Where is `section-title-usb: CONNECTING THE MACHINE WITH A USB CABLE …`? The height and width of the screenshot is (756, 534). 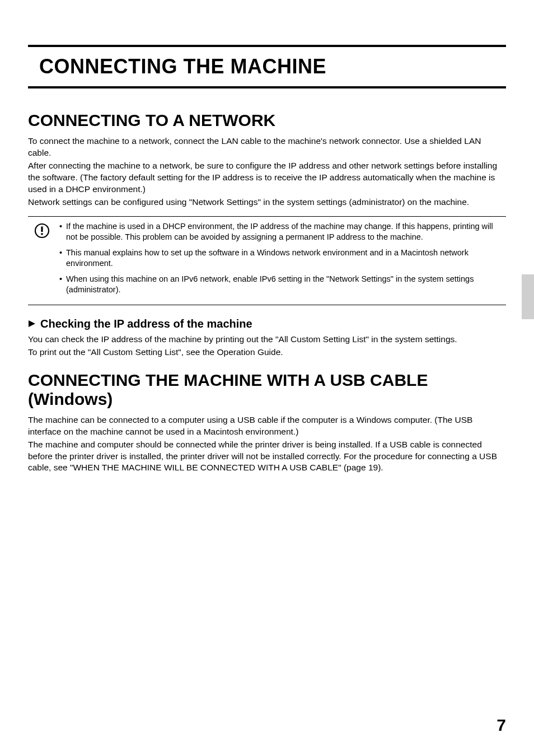 section-title-usb: CONNECTING THE MACHINE WITH A USB CABLE … is located at coordinates (267, 390).